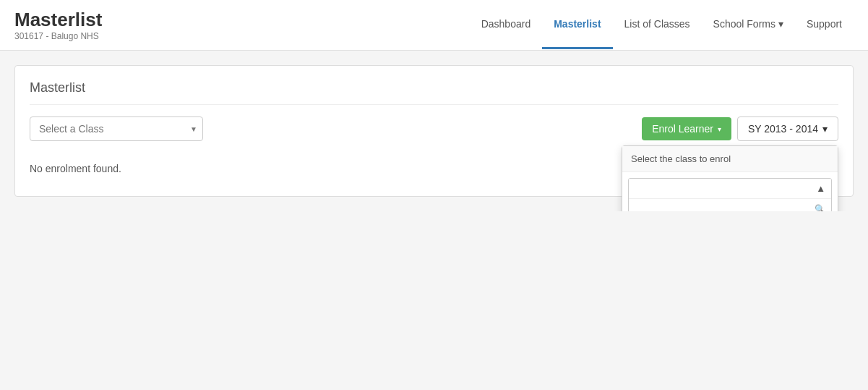 The width and height of the screenshot is (868, 390). What do you see at coordinates (788, 129) in the screenshot?
I see `sy-button: SY 2013 - 2014 ▾` at bounding box center [788, 129].